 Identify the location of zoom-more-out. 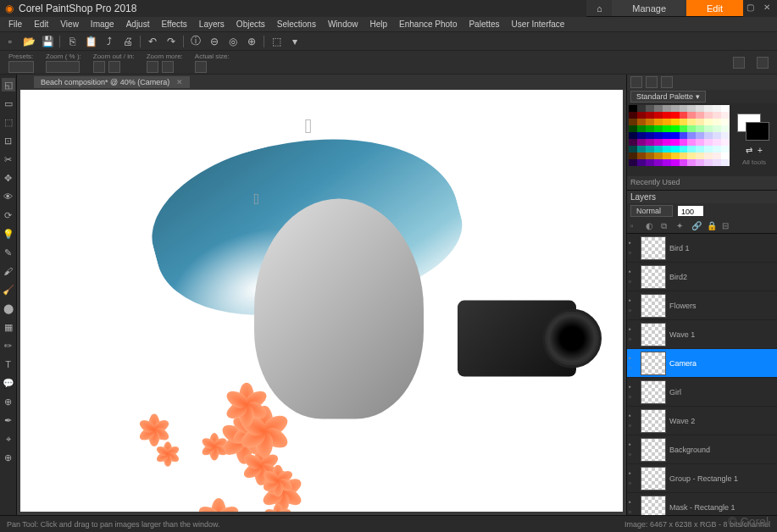
(153, 67).